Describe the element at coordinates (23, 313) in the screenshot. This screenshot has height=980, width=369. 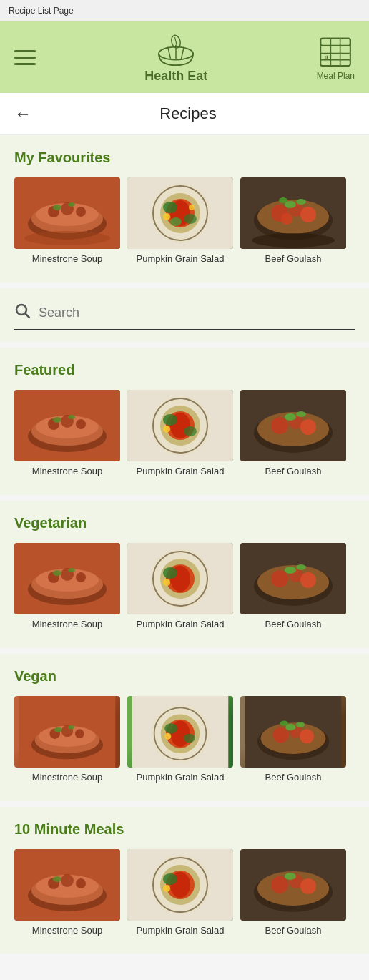
I see `search-icon` at that location.